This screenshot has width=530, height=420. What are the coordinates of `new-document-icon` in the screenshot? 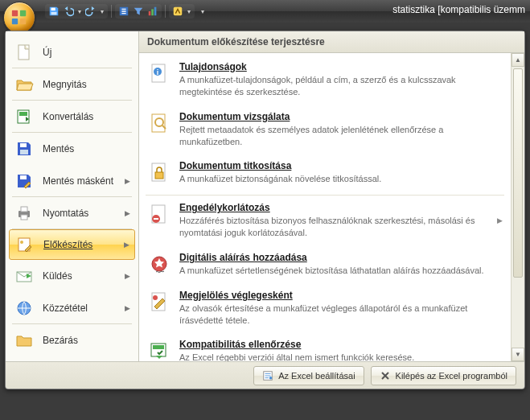 It's located at (24, 52).